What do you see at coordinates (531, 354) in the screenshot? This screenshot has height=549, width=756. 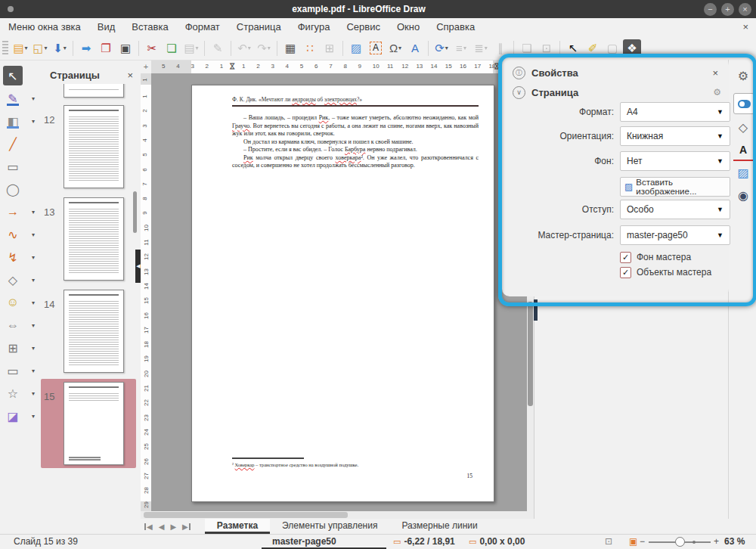 I see `canvas-vscroll-thumb` at bounding box center [531, 354].